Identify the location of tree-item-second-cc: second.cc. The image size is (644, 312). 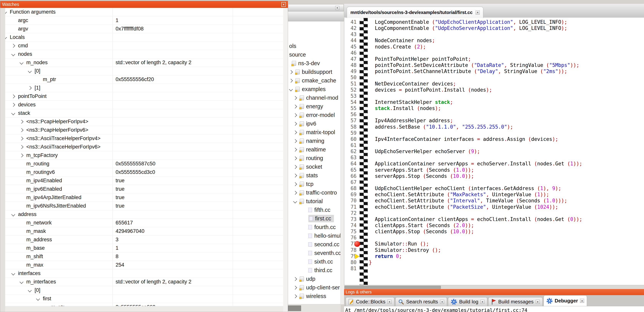
(314, 245).